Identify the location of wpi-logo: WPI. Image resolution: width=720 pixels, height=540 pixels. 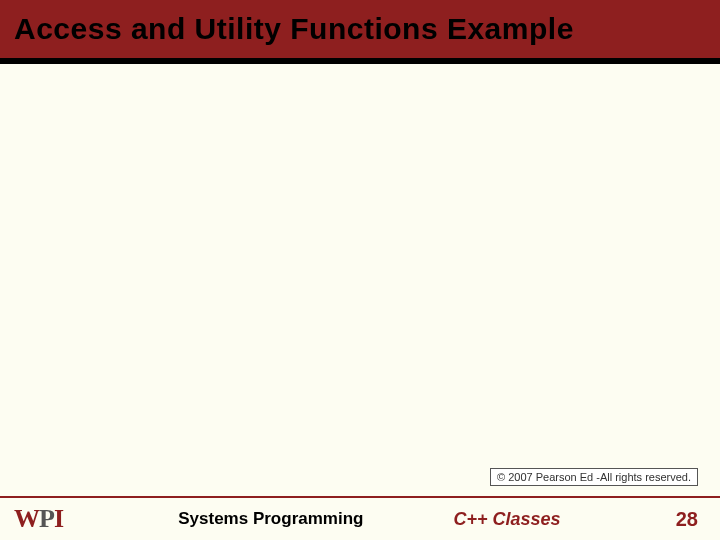
(38, 519).